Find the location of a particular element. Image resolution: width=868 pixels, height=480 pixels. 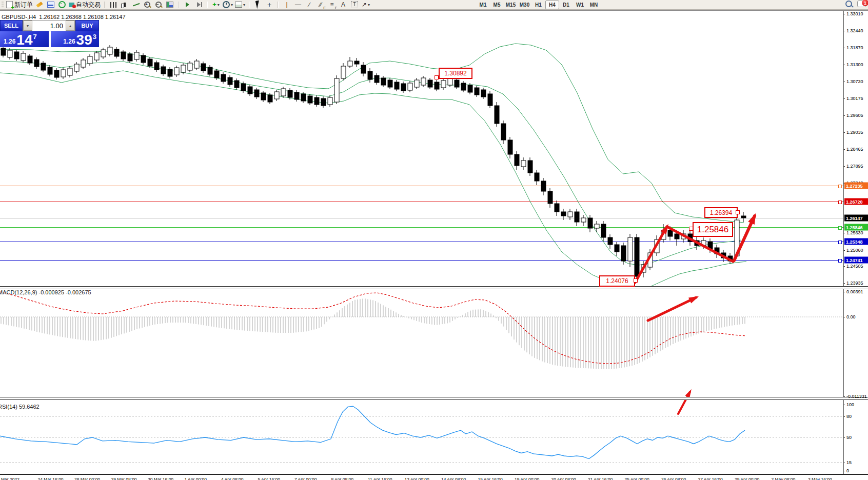

indicators-button: +▾ is located at coordinates (216, 5).